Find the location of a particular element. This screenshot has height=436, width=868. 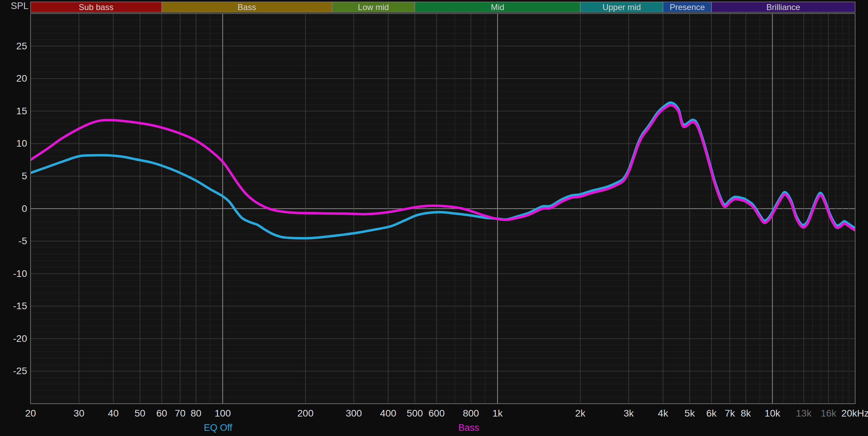

x-tick-label: 20kHz is located at coordinates (855, 413).